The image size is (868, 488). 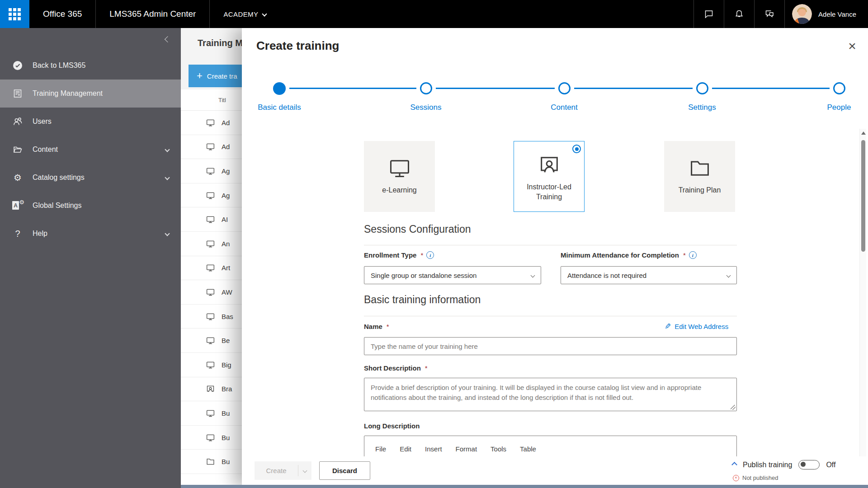 What do you see at coordinates (467, 449) in the screenshot?
I see `editor-menu-item-format: Format` at bounding box center [467, 449].